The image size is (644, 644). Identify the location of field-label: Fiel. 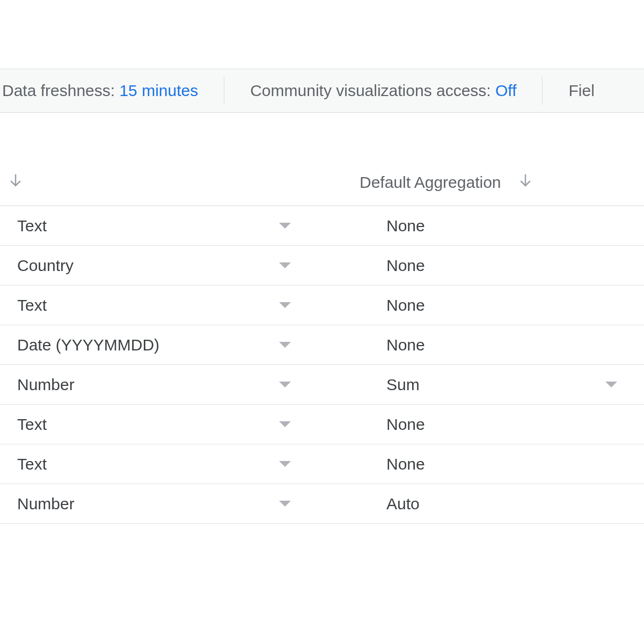
(581, 90).